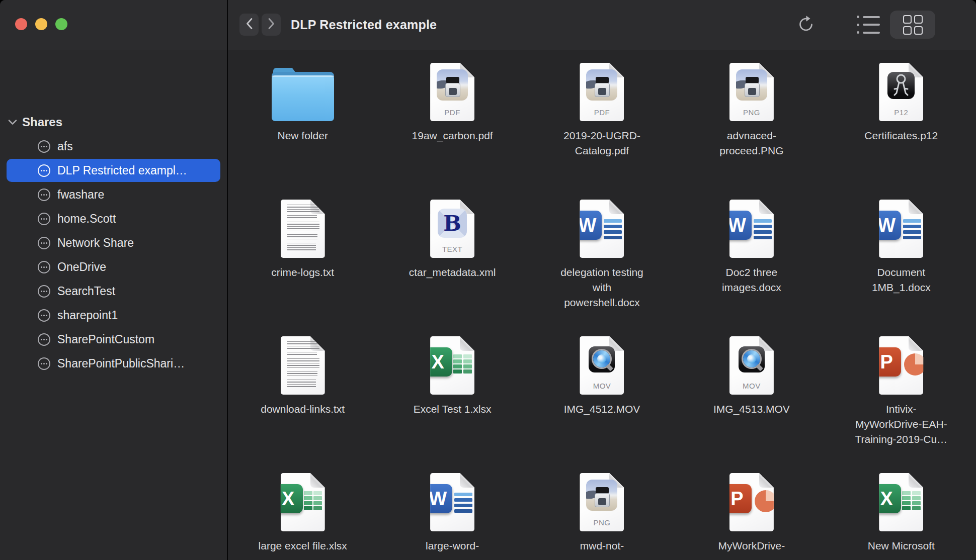  What do you see at coordinates (438, 499) in the screenshot?
I see `word-app-icon: W` at bounding box center [438, 499].